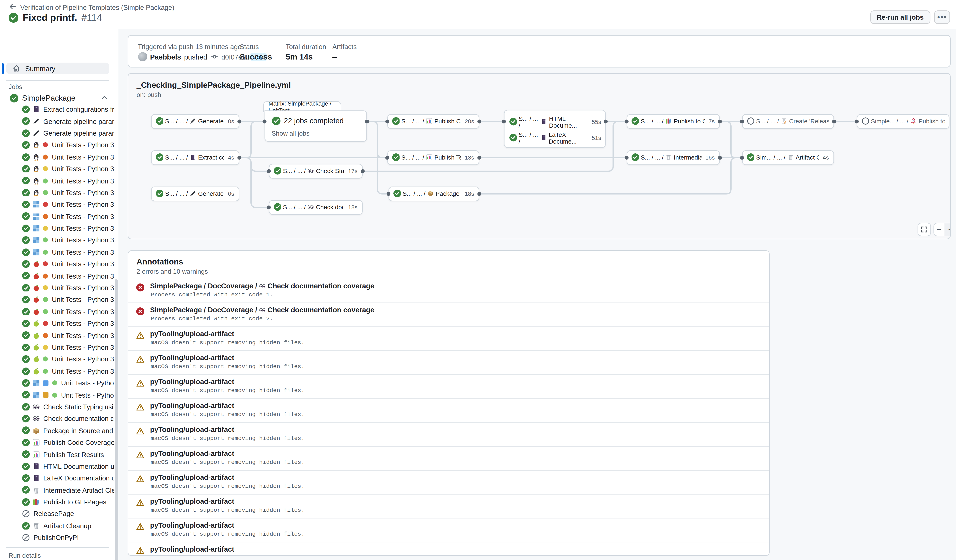 Image resolution: width=956 pixels, height=560 pixels. What do you see at coordinates (673, 158) in the screenshot?
I see `graph-node-intermediate: S... / ... /Intermediate A...16s` at bounding box center [673, 158].